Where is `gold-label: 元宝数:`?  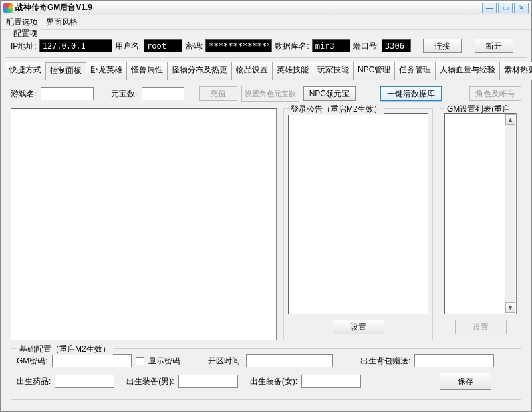 gold-label: 元宝数: is located at coordinates (124, 94).